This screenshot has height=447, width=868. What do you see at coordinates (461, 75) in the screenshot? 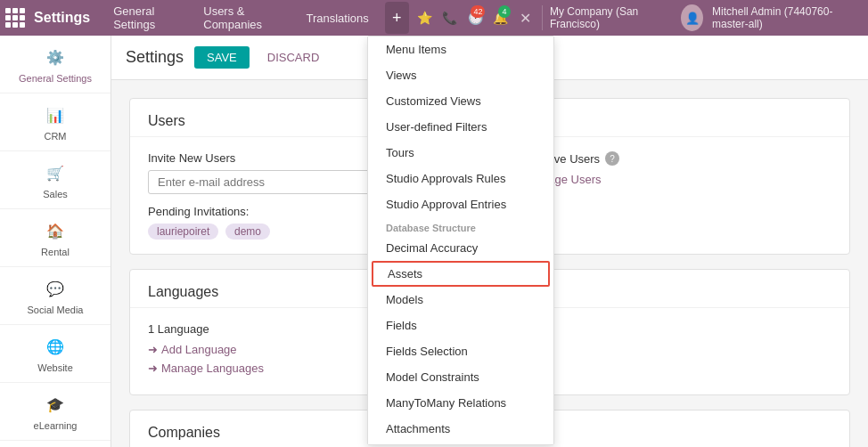
I see `dropdown-item: Views` at bounding box center [461, 75].